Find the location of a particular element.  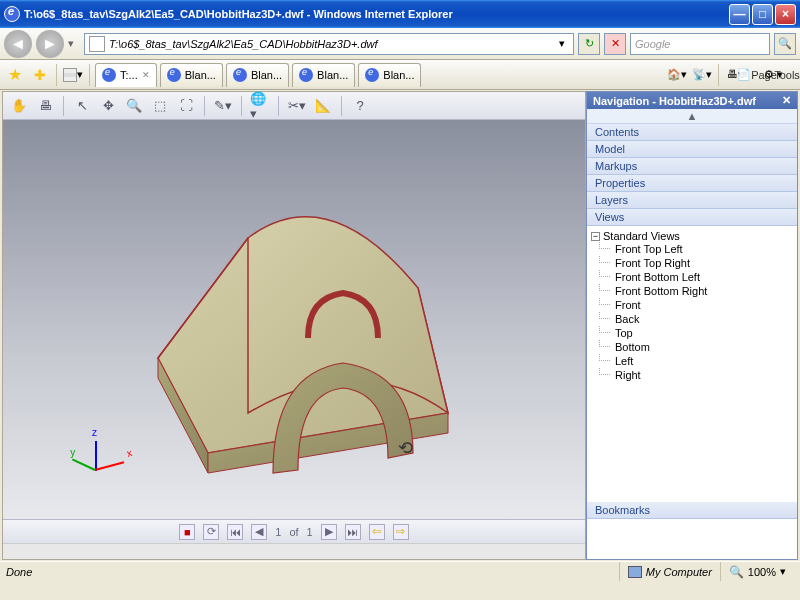

page-icon is located at coordinates (97, 44).